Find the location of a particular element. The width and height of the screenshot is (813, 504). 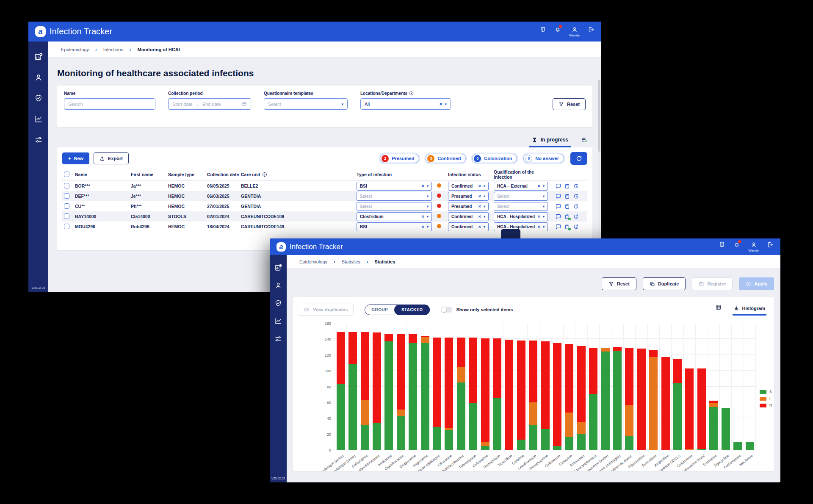

infection-status-select: Presumed×▾ is located at coordinates (468, 207).